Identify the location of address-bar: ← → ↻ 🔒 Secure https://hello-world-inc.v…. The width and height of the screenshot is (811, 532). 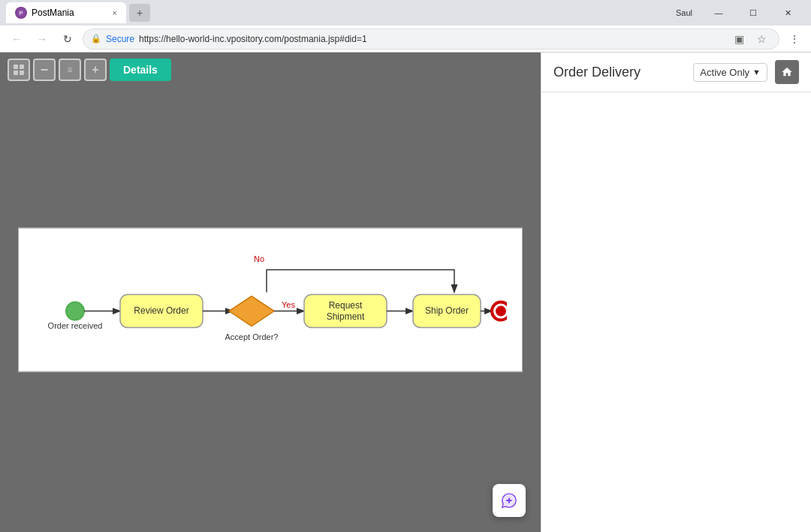
(406, 39).